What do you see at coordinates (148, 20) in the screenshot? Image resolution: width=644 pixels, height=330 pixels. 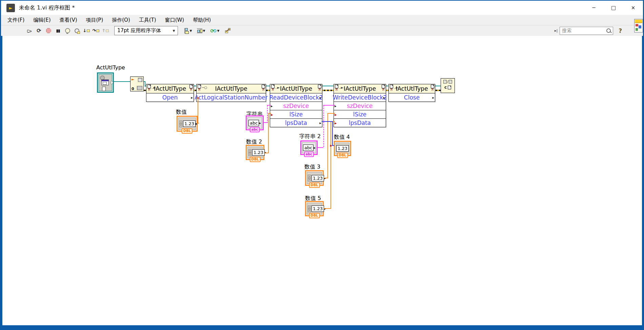 I see `menu-tools: 工具(T)` at bounding box center [148, 20].